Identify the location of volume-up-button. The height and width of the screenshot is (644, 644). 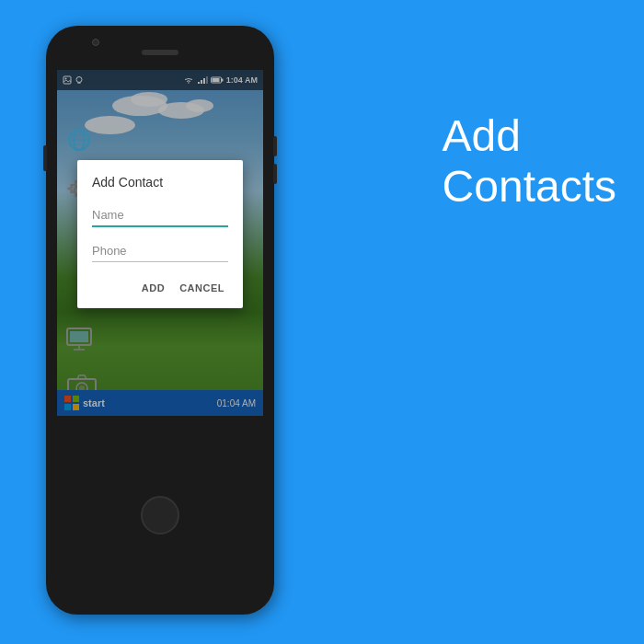
(275, 146).